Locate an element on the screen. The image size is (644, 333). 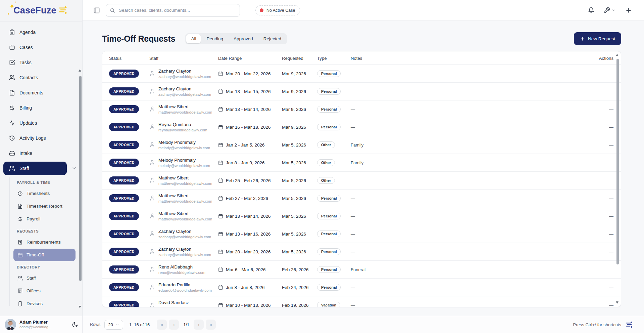
receipt-icon is located at coordinates (20, 242).